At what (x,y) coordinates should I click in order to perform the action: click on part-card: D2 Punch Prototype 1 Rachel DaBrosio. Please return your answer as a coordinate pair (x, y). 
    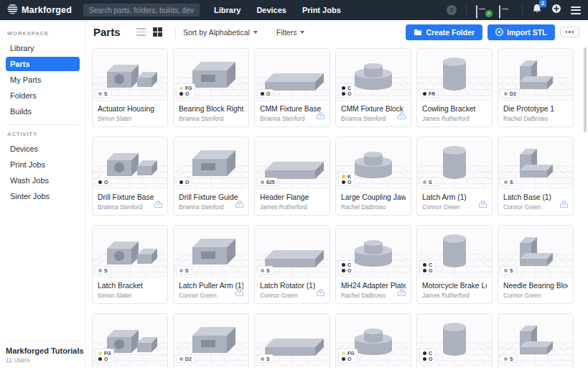
    Looking at the image, I should click on (211, 341).